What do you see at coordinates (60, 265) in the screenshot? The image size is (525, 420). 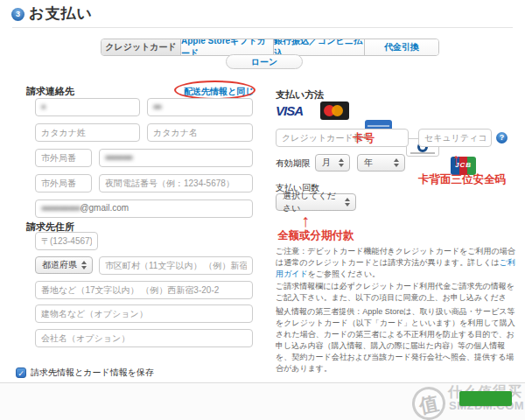 I see `prefecture-select-value: 都道府県` at bounding box center [60, 265].